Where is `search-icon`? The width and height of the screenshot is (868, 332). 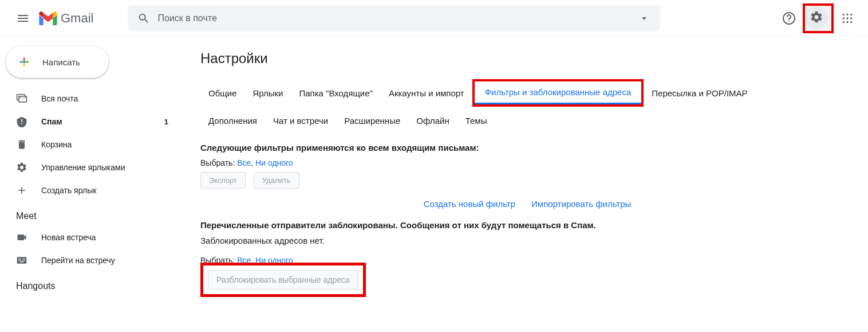
search-icon is located at coordinates (144, 18).